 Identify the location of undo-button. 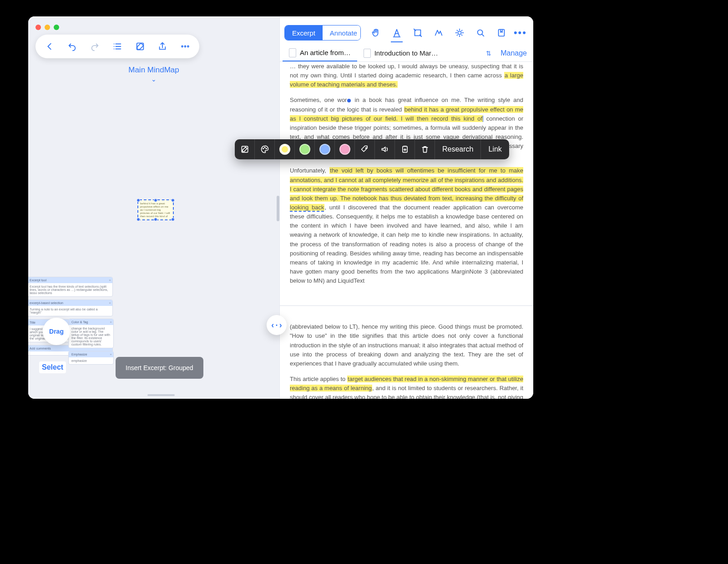
(72, 46).